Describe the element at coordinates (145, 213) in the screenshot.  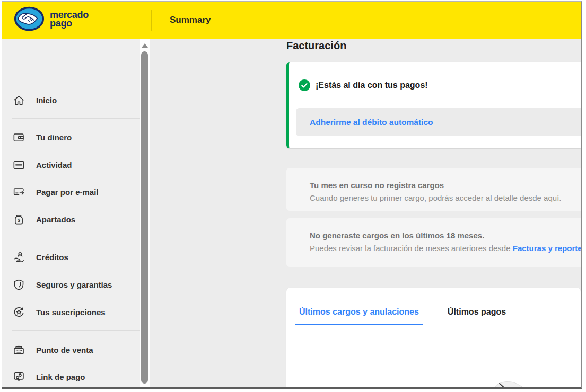
I see `vertical-scrollbar` at that location.